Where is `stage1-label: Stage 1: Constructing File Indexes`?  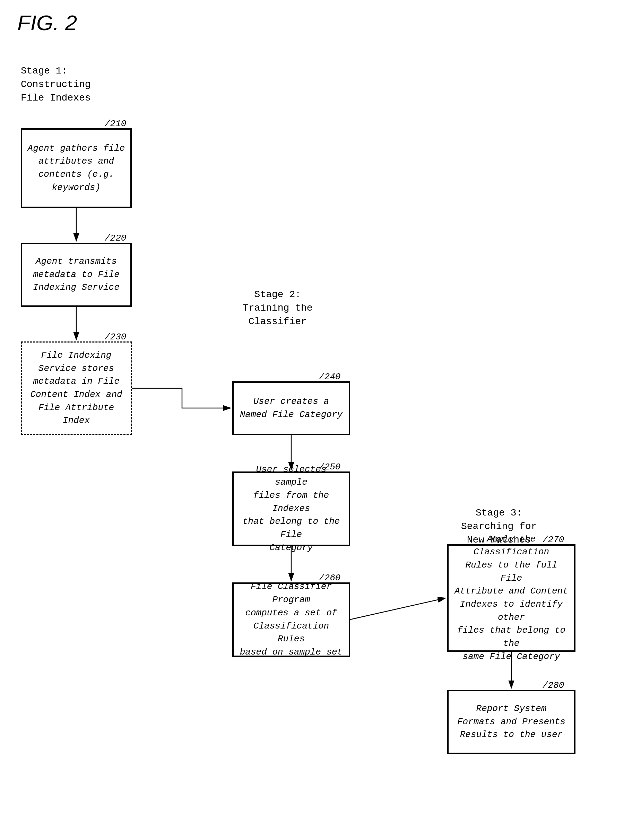 stage1-label: Stage 1: Constructing File Indexes is located at coordinates (56, 85).